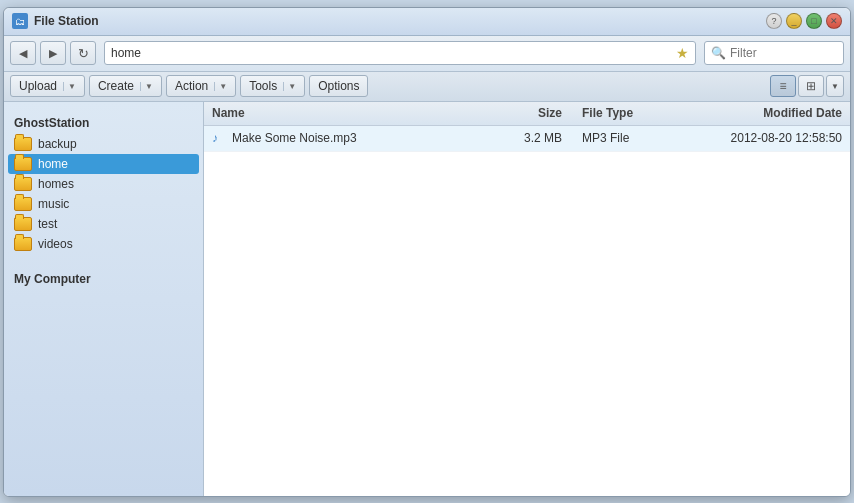 This screenshot has width=854, height=503. What do you see at coordinates (542, 113) in the screenshot?
I see `header-size: Size` at bounding box center [542, 113].